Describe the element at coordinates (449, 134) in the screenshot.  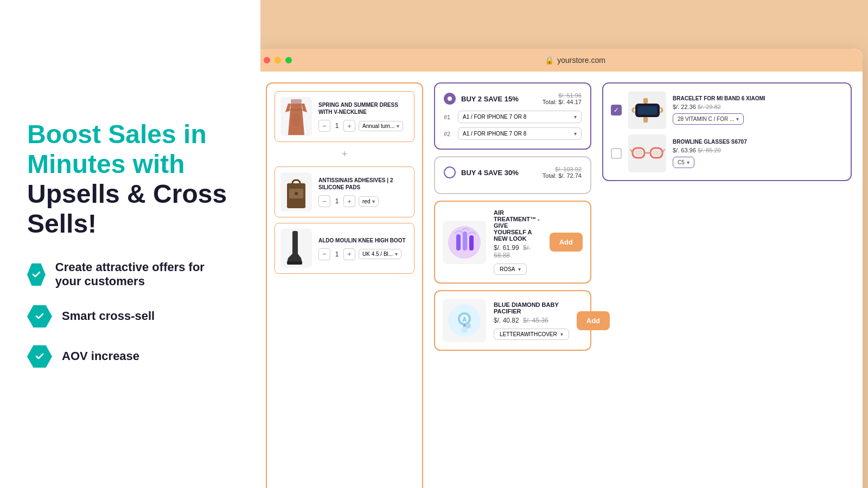
I see `option-num-2: #2` at that location.